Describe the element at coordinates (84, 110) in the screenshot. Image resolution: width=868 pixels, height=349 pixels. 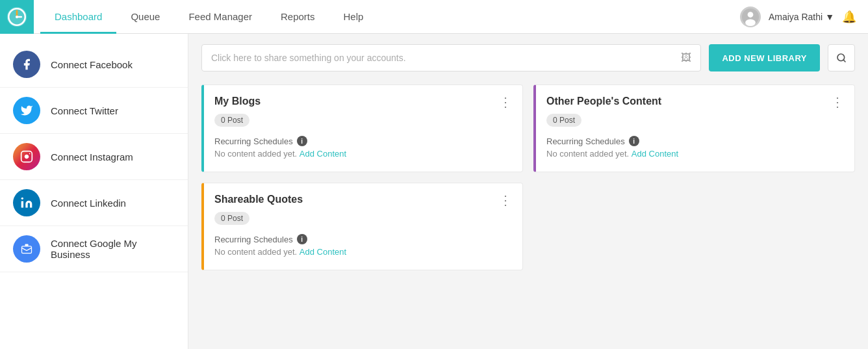
I see `sidebar-twitter-label: Connect Twitter` at that location.